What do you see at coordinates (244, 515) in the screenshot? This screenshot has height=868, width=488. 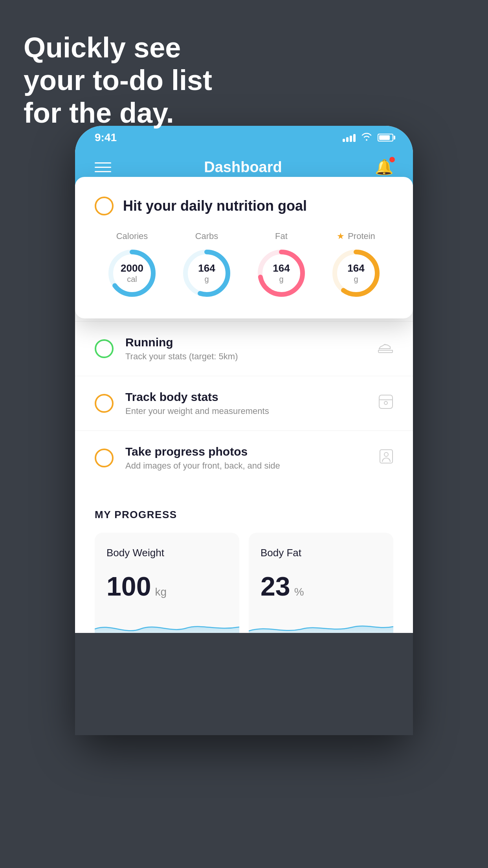 I see `progress-heading: MY PROGRESS` at bounding box center [244, 515].